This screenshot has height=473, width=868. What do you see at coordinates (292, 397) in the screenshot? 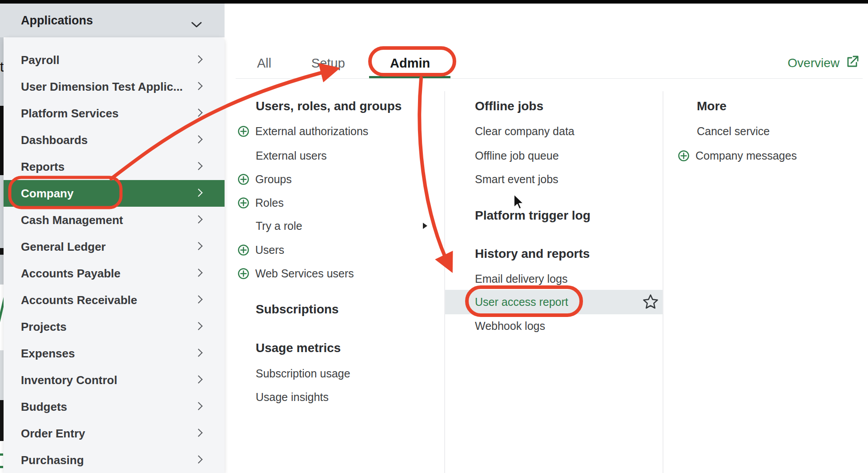
I see `menu-item-label: Usage insights` at bounding box center [292, 397].